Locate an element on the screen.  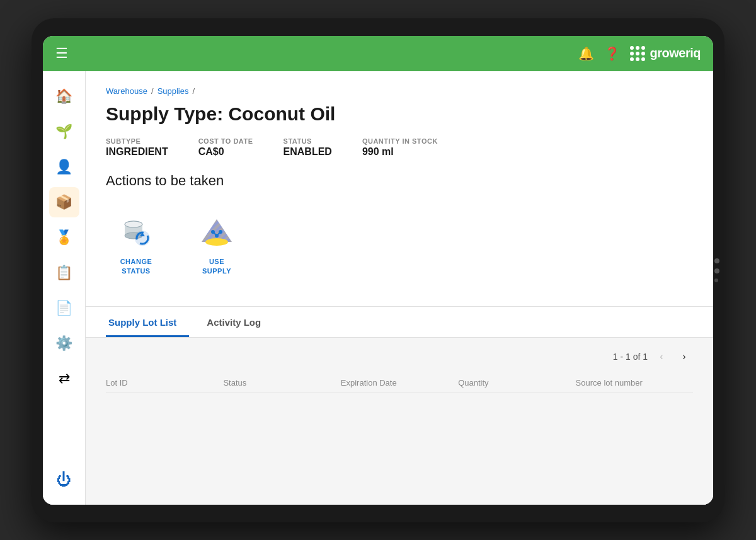
pagination-prev: ‹ is located at coordinates (662, 357).